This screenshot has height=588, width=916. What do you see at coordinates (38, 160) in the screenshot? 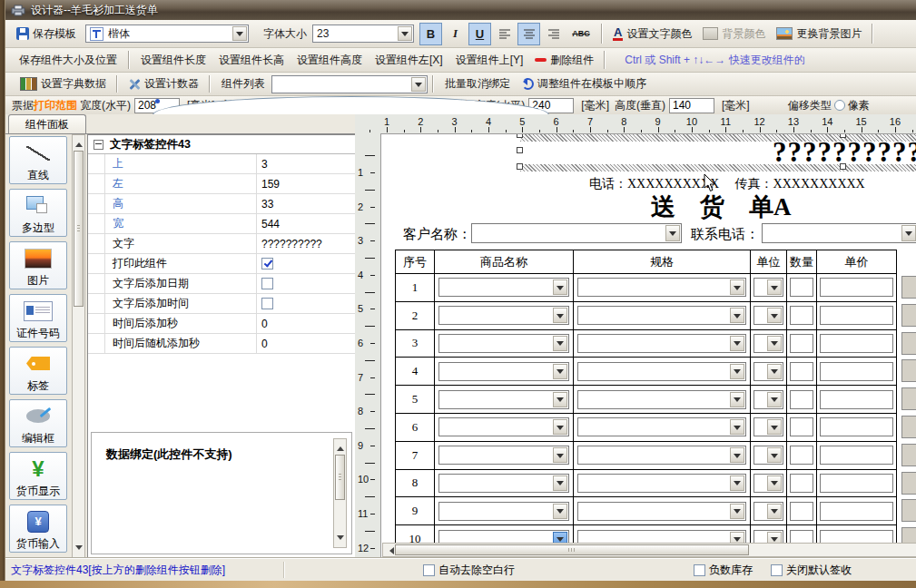
I see `tool-line: 直线` at bounding box center [38, 160].